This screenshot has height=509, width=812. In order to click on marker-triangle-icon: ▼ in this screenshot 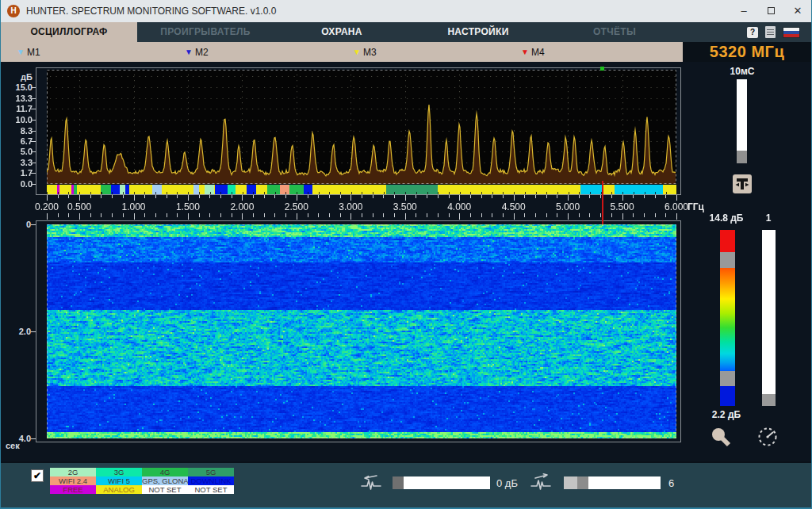, I will do `click(21, 52)`.